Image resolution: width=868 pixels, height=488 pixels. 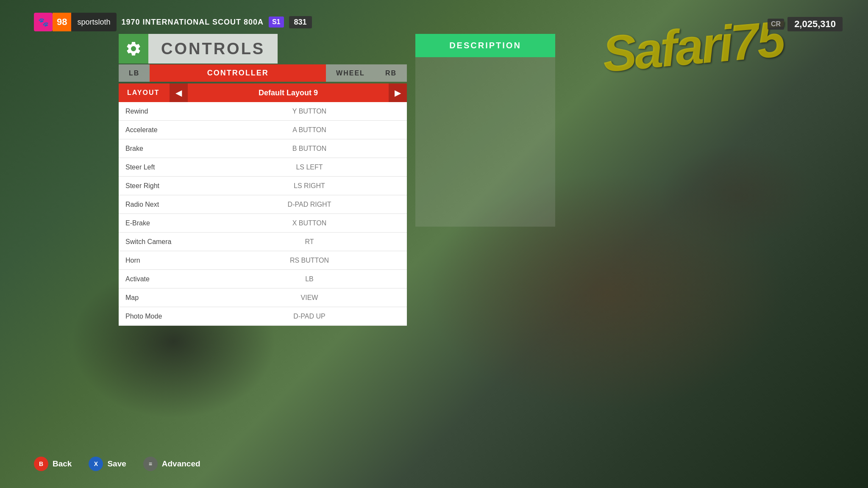 What do you see at coordinates (263, 279) in the screenshot?
I see `control-row: Activate LB` at bounding box center [263, 279].